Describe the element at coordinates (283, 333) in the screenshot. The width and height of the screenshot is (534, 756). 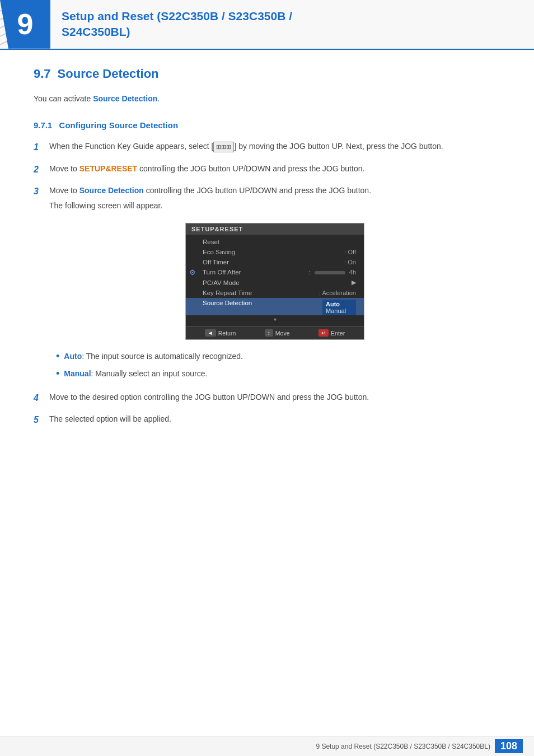
I see `move-btn-label: Move` at that location.